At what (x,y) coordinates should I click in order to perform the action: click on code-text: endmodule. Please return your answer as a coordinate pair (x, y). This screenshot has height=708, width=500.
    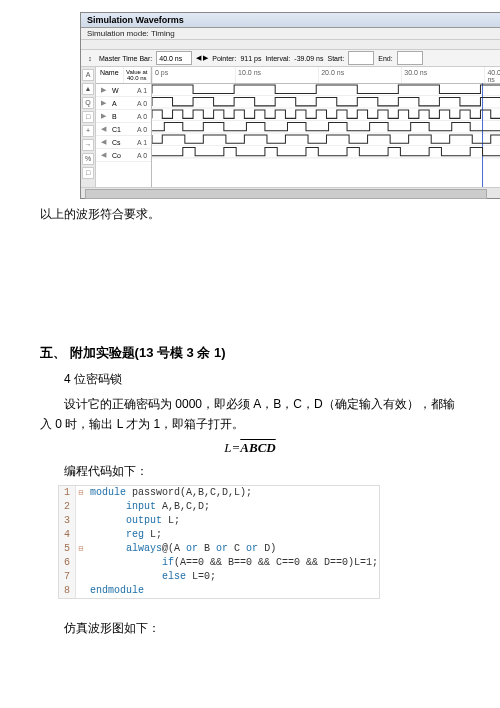
    Looking at the image, I should click on (232, 591).